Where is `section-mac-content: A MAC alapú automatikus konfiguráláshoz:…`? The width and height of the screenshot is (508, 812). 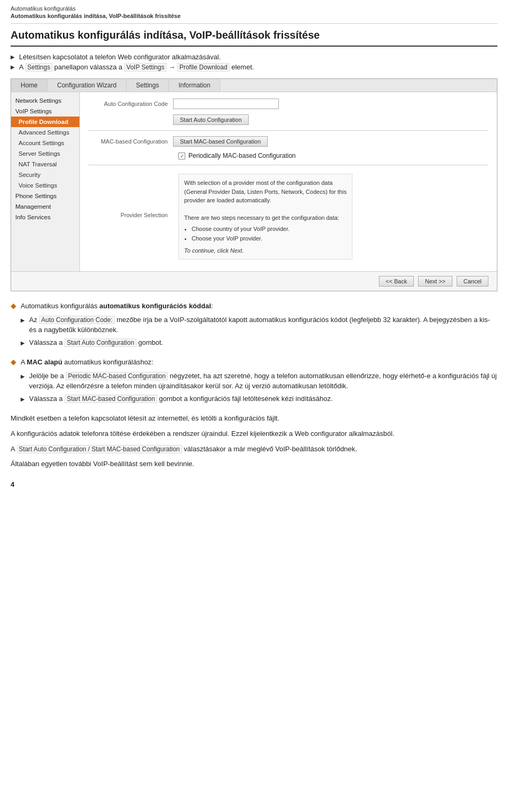 section-mac-content: A MAC alapú automatikus konfiguráláshoz:… is located at coordinates (259, 382).